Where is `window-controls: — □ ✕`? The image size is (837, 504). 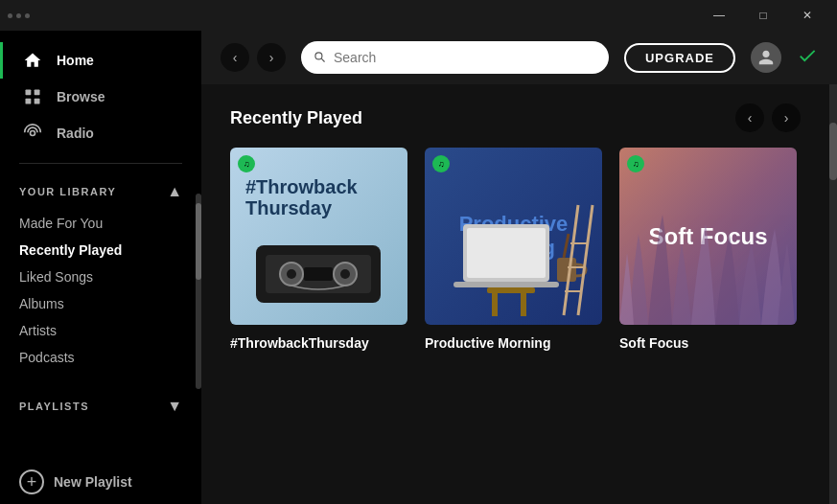
window-controls: — □ ✕ is located at coordinates (763, 15).